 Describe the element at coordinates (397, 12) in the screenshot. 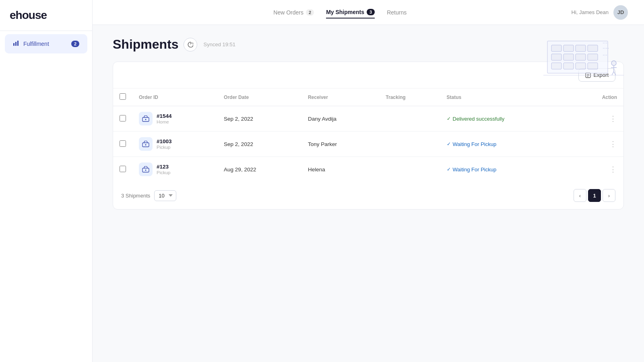

I see `nav-returns-label: Returns` at that location.